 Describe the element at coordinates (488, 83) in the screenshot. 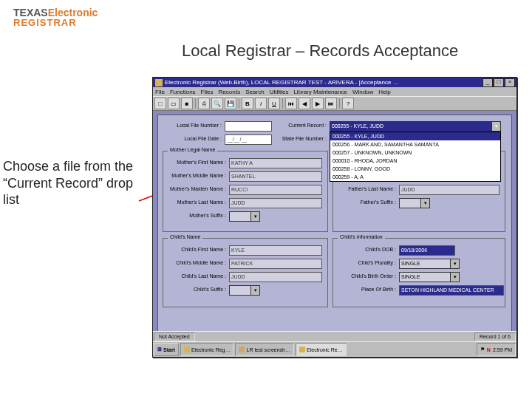

I see `minimize-button: _` at that location.